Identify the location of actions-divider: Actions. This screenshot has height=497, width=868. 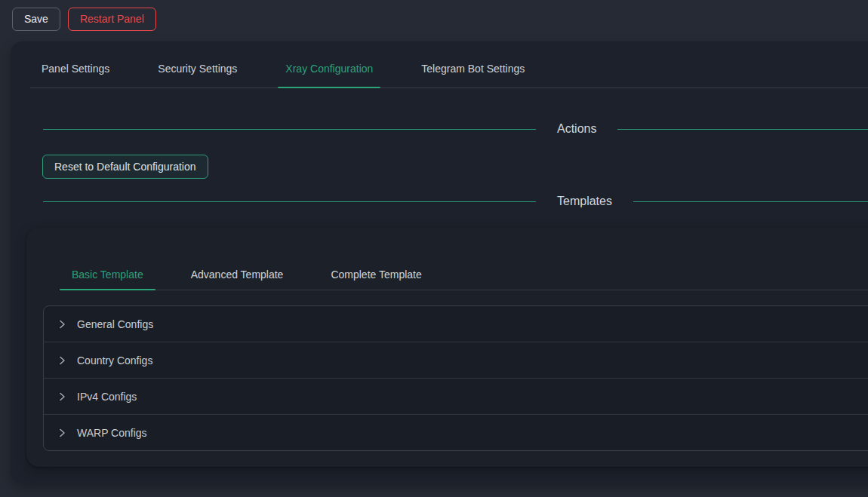
(456, 129).